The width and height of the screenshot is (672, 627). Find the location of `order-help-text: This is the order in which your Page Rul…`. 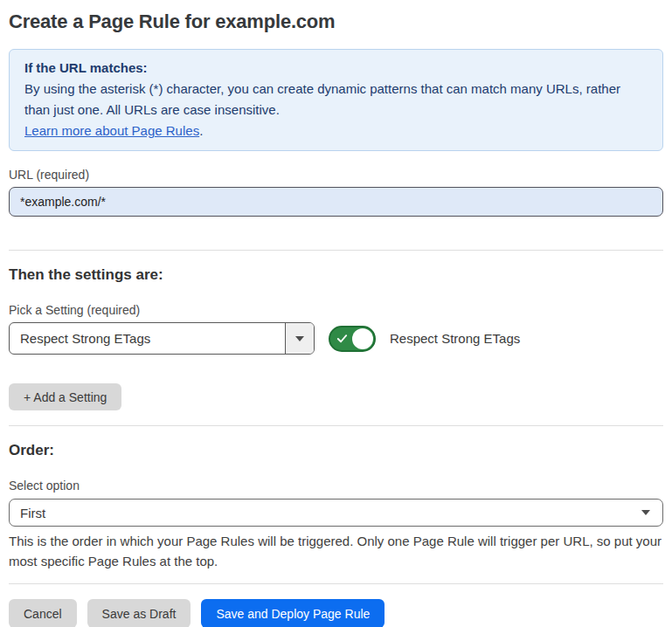

order-help-text: This is the order in which your Page Rul… is located at coordinates (336, 551).